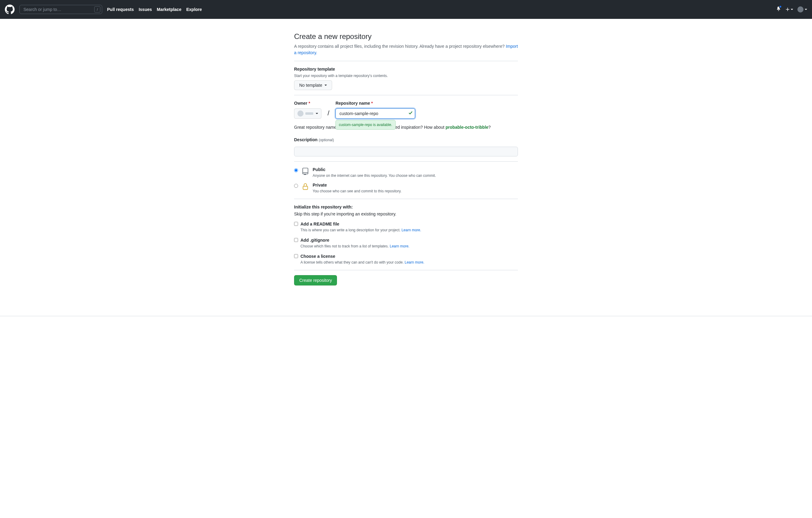 The width and height of the screenshot is (812, 518). Describe the element at coordinates (399, 246) in the screenshot. I see `gitignore-learn-more-link: Learn more.` at that location.